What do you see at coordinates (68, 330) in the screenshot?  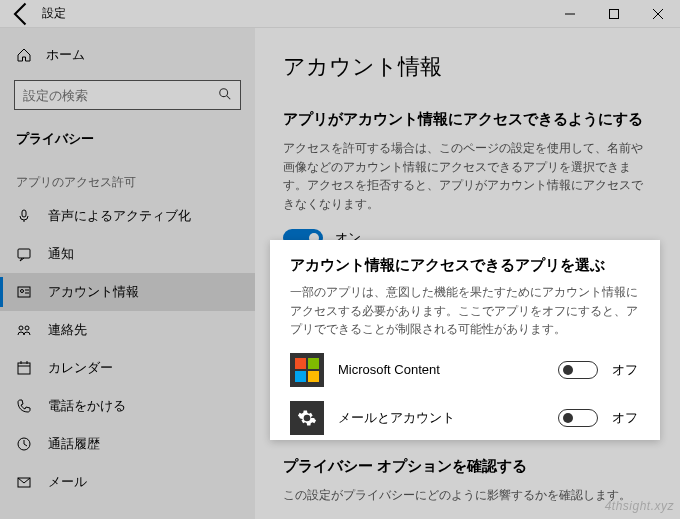 I see `sidebar-item-label: 連絡先` at bounding box center [68, 330].